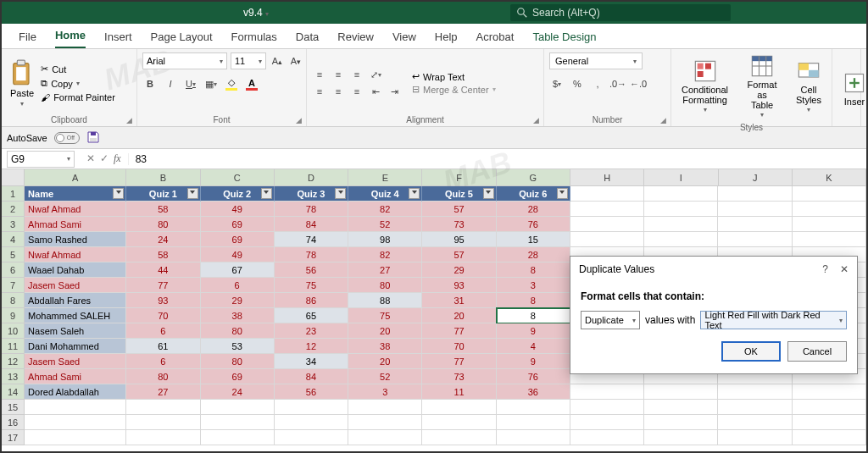 This screenshot has height=453, width=868. I want to click on cell-name: Jasem Saed, so click(75, 285).